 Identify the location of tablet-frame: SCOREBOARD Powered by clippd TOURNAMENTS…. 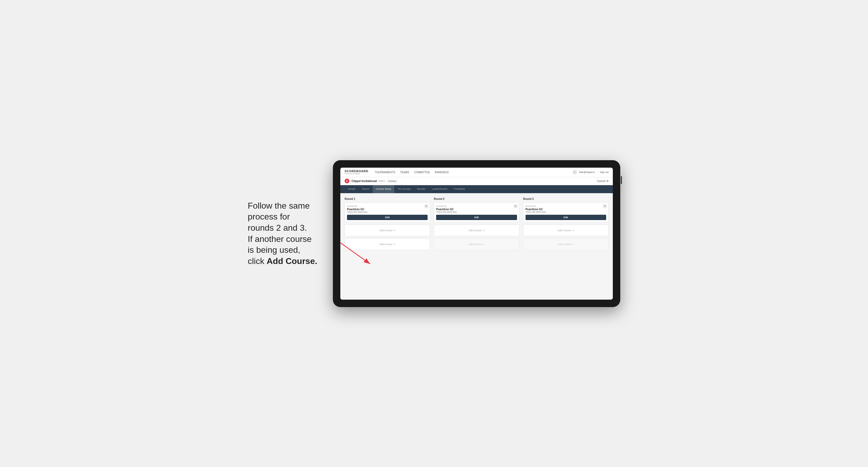
(476, 234).